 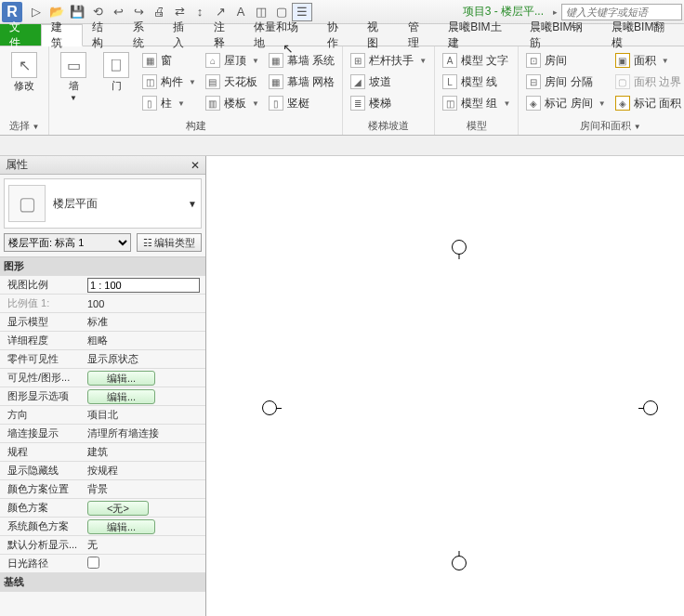 What do you see at coordinates (358, 82) in the screenshot?
I see `ramp-icon: ◢` at bounding box center [358, 82].